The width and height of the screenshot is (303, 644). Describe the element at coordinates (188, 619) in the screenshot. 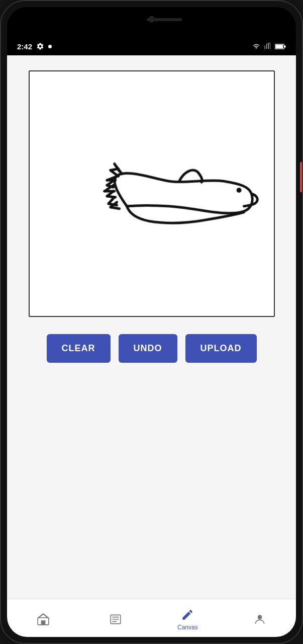

I see `nav-item-canvas: Canvas` at that location.